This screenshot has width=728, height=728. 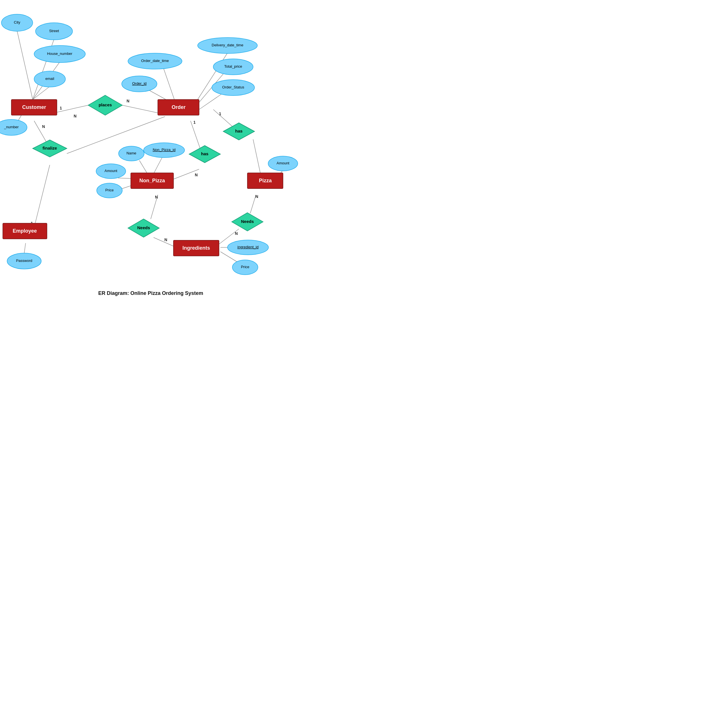 I want to click on cardinality-cust-fin: N, so click(x=44, y=127).